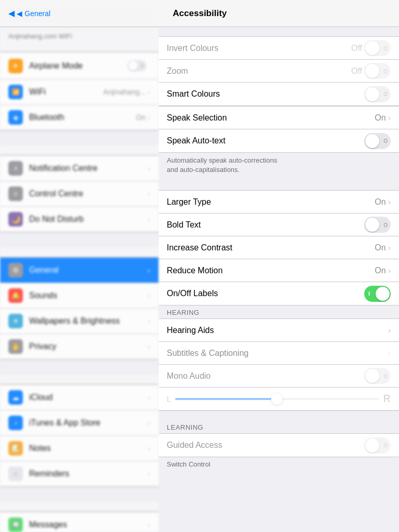 The height and width of the screenshot is (532, 399). What do you see at coordinates (16, 92) in the screenshot?
I see `wifi-icon: 📶` at bounding box center [16, 92].